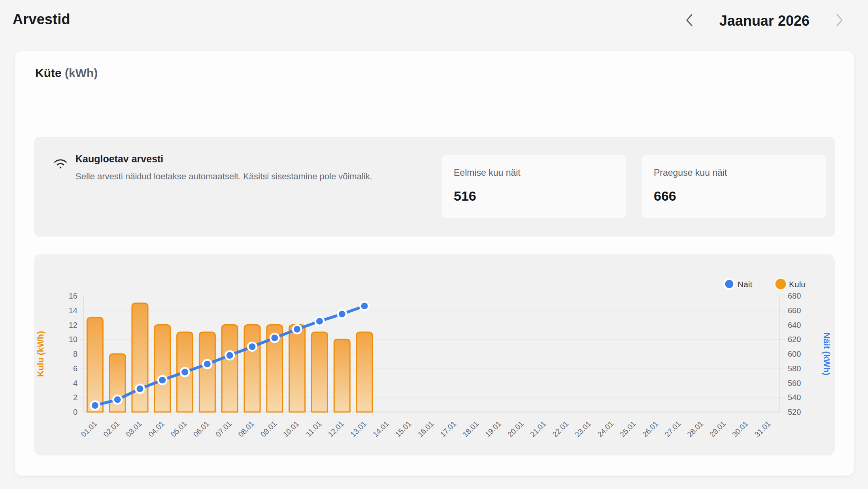 This screenshot has width=868, height=489. What do you see at coordinates (73, 310) in the screenshot?
I see `svg-text: 14` at bounding box center [73, 310].